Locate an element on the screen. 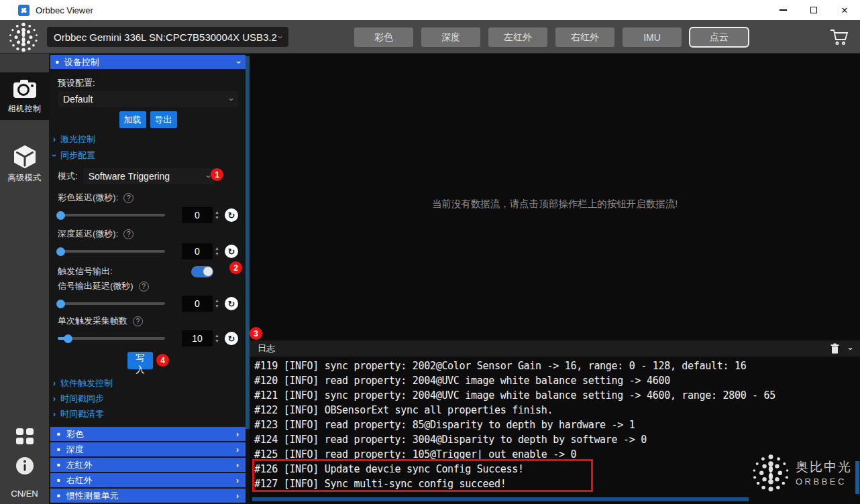 The image size is (860, 504). log-line: #119 [INFO] sync property: 2002@Color Se… is located at coordinates (557, 366).